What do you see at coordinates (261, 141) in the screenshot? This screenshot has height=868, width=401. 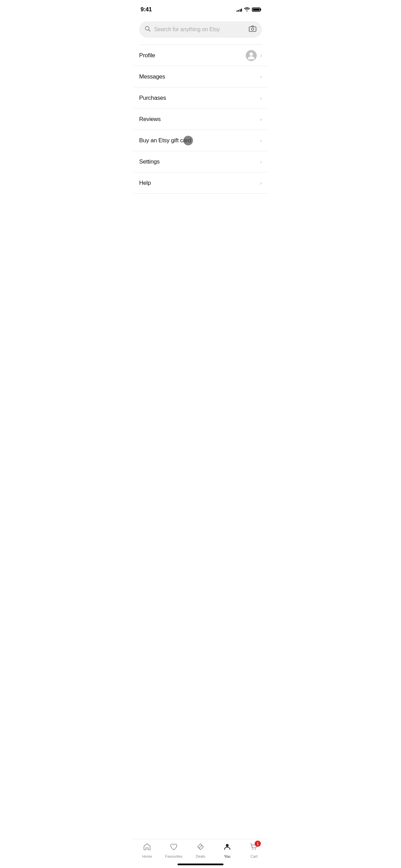 I see `gift-card-right: ›` at bounding box center [261, 141].